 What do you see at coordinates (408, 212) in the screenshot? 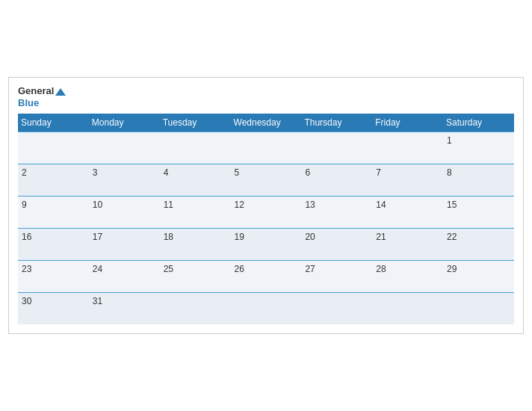
I see `calendar-day-14: 14` at bounding box center [408, 212].